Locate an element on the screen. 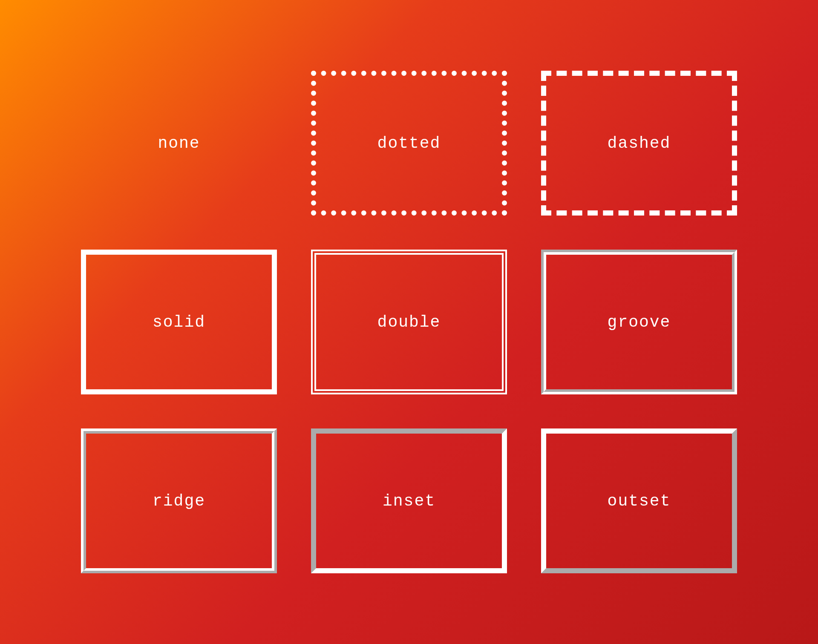 Image resolution: width=818 pixels, height=644 pixels. border-box-inset: inset is located at coordinates (409, 501).